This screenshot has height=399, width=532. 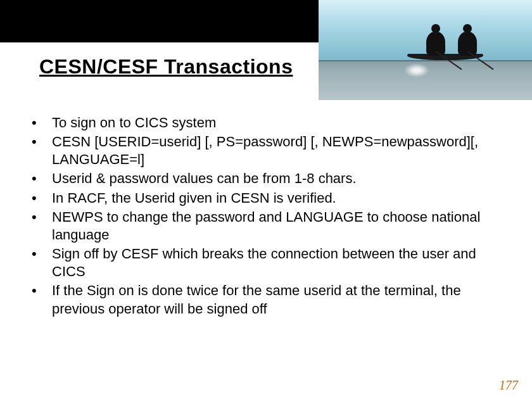 I want to click on header-title-block: CESN/CESF Transactions, so click(x=160, y=71).